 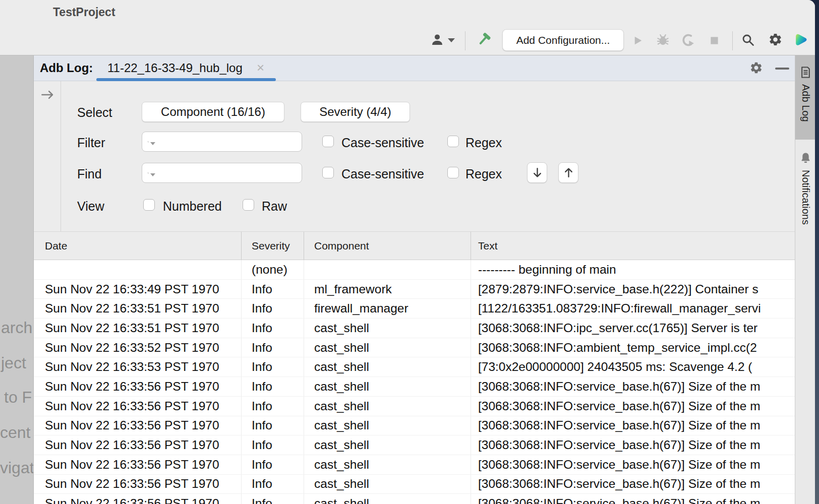 I want to click on find-next-button, so click(x=537, y=172).